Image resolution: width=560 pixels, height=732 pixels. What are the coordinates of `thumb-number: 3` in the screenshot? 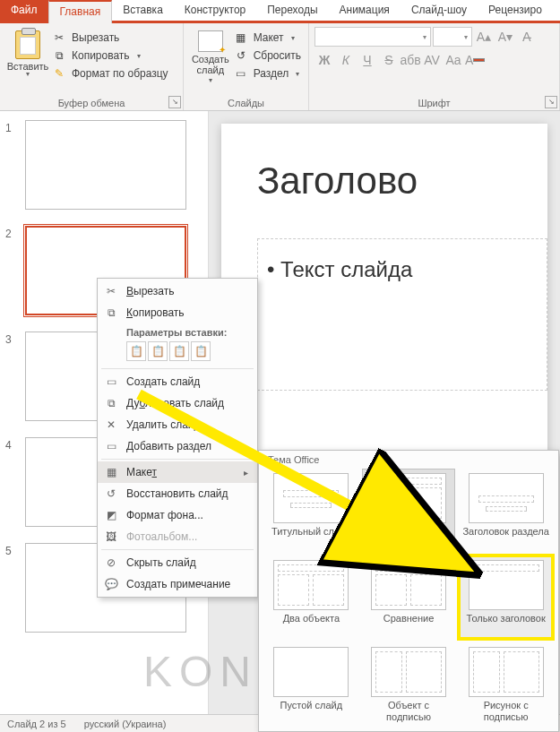 It's located at (15, 339).